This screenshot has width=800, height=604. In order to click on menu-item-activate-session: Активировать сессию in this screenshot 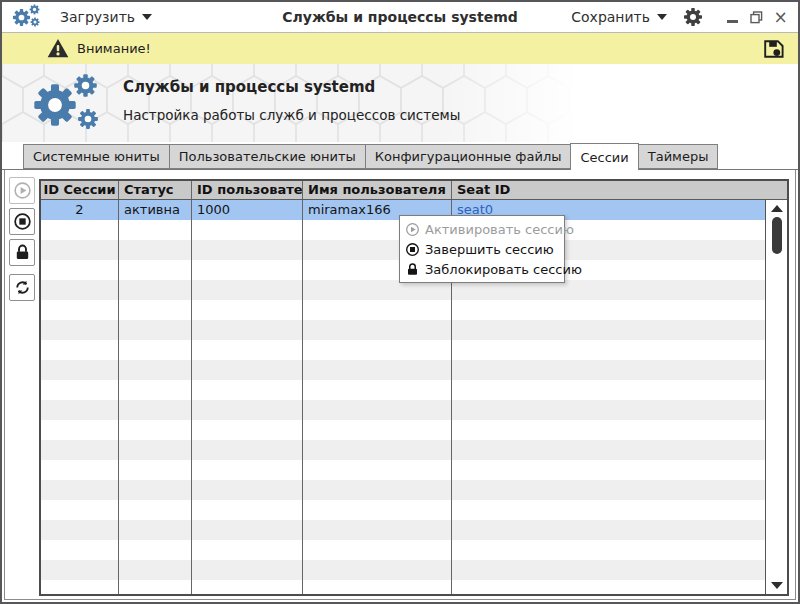, I will do `click(482, 229)`.